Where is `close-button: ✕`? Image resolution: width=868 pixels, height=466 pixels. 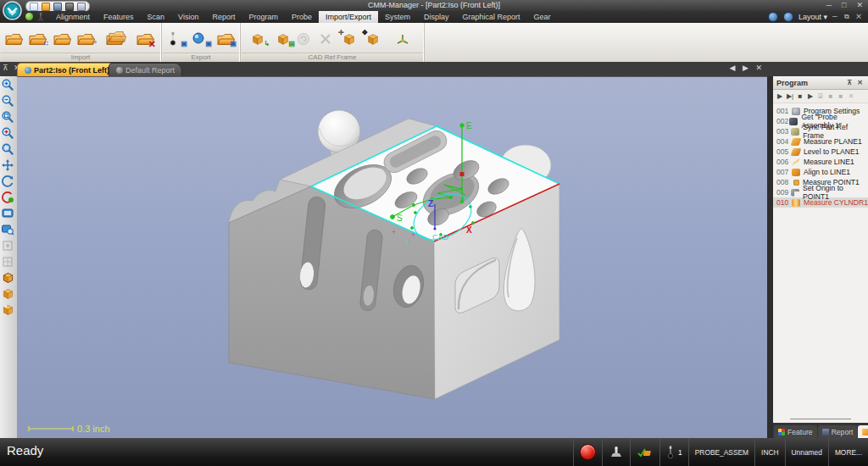
close-button: ✕ is located at coordinates (860, 5).